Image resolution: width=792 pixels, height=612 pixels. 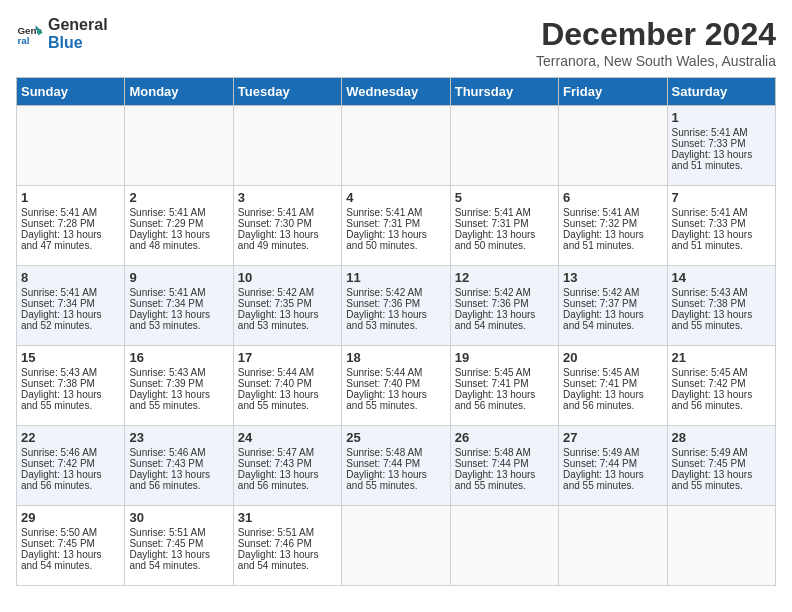 I want to click on calendar-cell: 21Sunrise: 5:45 AMSunset: 7:42 PMDayligh…, so click(x=721, y=386).